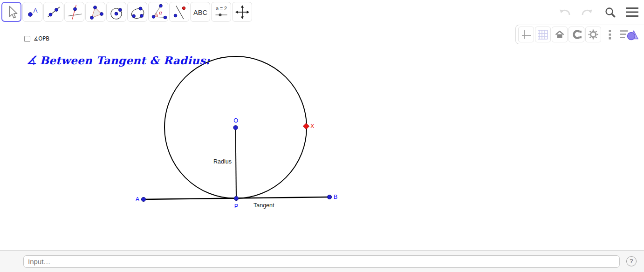 This screenshot has width=644, height=272. I want to click on polygon-icon, so click(96, 12).